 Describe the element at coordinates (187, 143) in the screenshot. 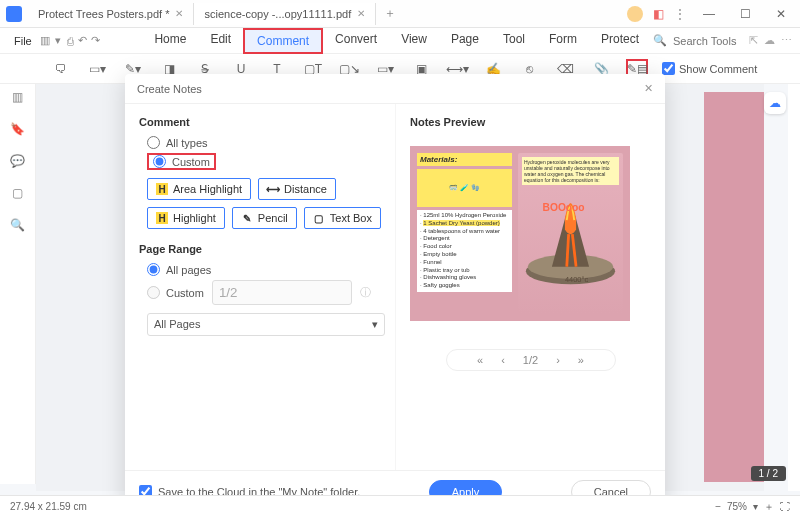

I see `radio-label: All types` at that location.